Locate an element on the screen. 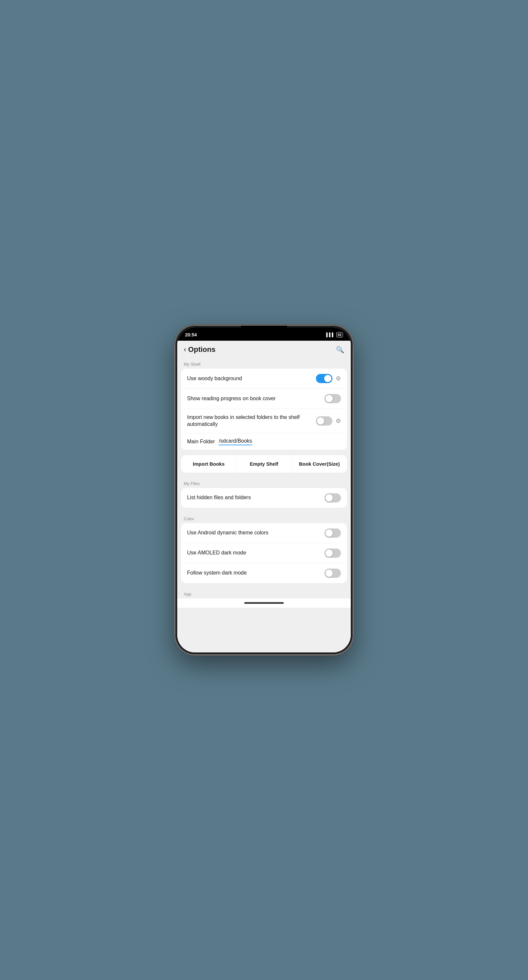 The height and width of the screenshot is (980, 528). android-dynamic-controls is located at coordinates (332, 533).